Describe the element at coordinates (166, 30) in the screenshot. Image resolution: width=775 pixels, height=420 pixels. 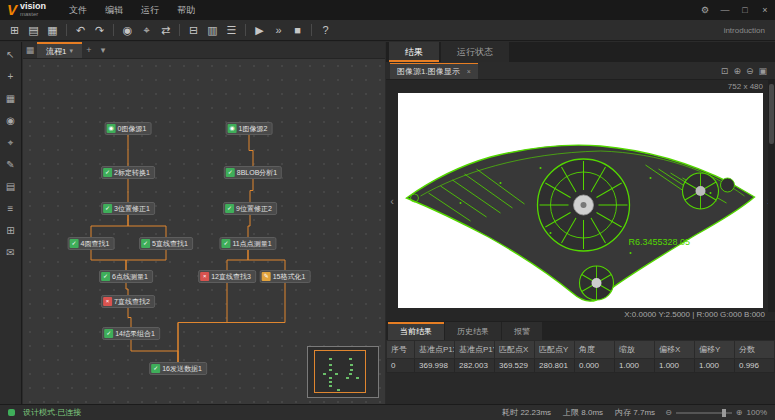
I see `communication-icon: ⇄` at that location.